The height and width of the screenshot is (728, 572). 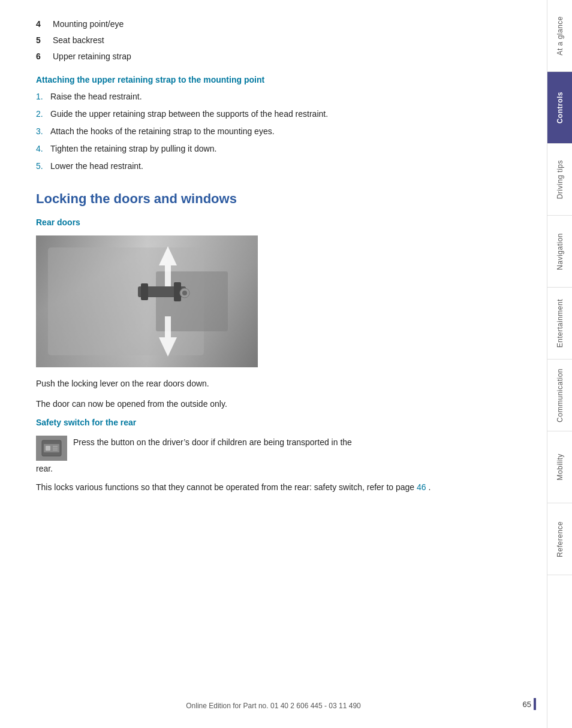 What do you see at coordinates (535, 704) in the screenshot?
I see `page-number-bar` at bounding box center [535, 704].